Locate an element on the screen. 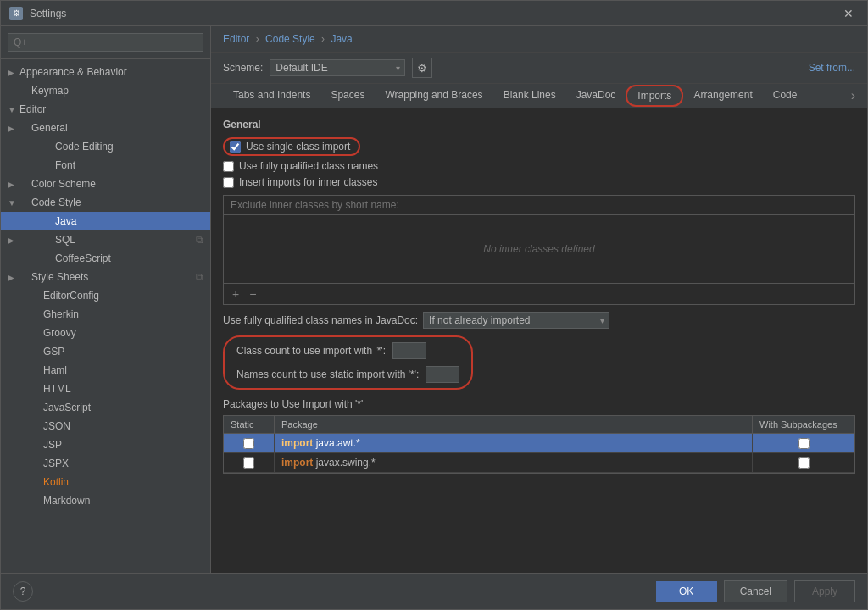  sidebar-item-gherkin: Gherkin is located at coordinates (105, 314).